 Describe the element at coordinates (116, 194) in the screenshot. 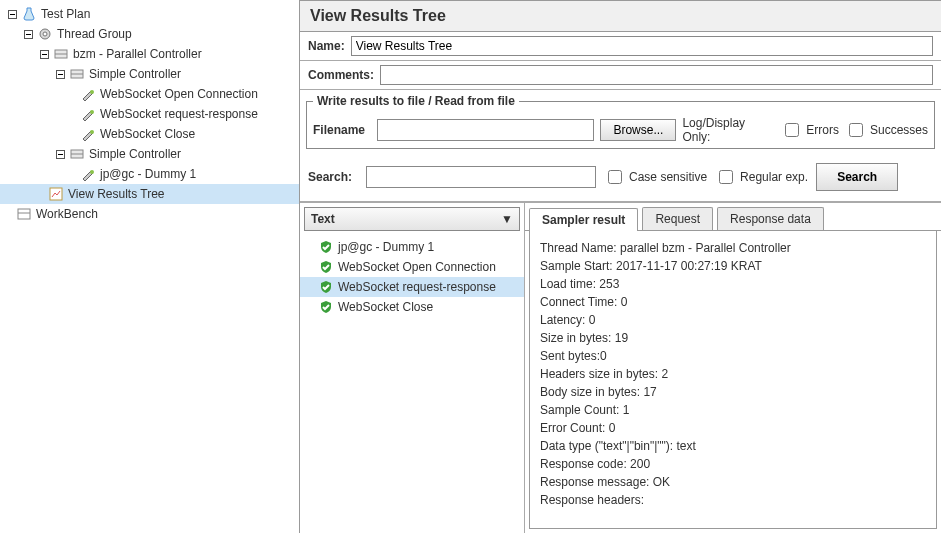

I see `tree-label: View Results Tree` at that location.